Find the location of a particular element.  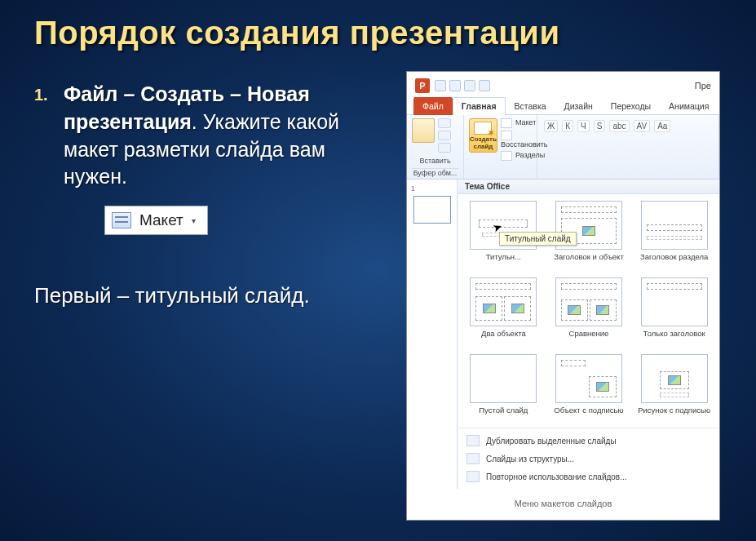

layout-label: Объект с подписью is located at coordinates (589, 415).